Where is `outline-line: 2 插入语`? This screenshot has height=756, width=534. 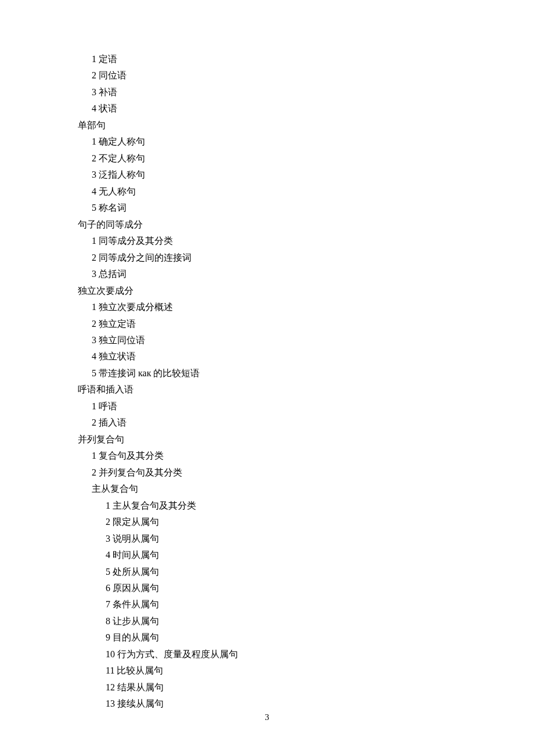 outline-line: 2 插入语 is located at coordinates (267, 423).